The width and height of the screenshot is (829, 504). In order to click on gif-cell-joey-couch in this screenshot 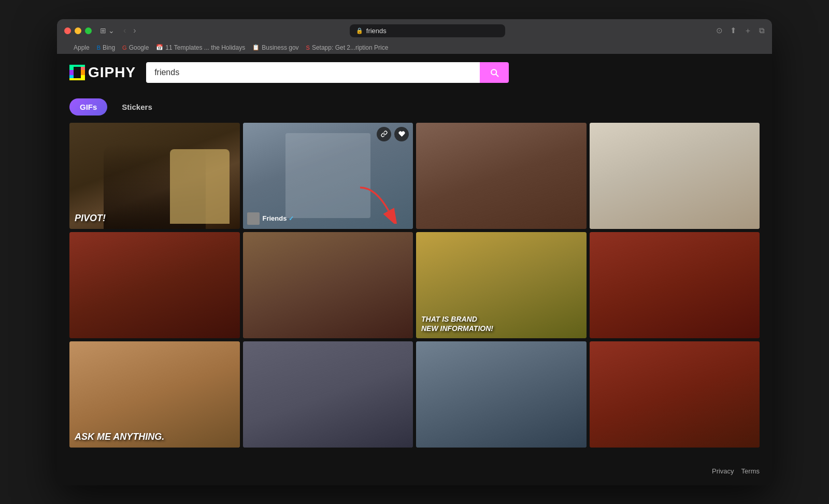, I will do `click(675, 285)`.